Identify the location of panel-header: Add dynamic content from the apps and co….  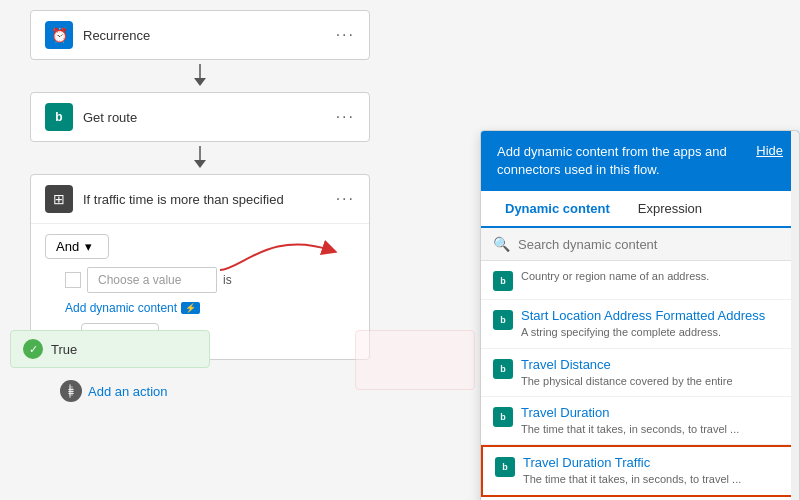
(640, 161).